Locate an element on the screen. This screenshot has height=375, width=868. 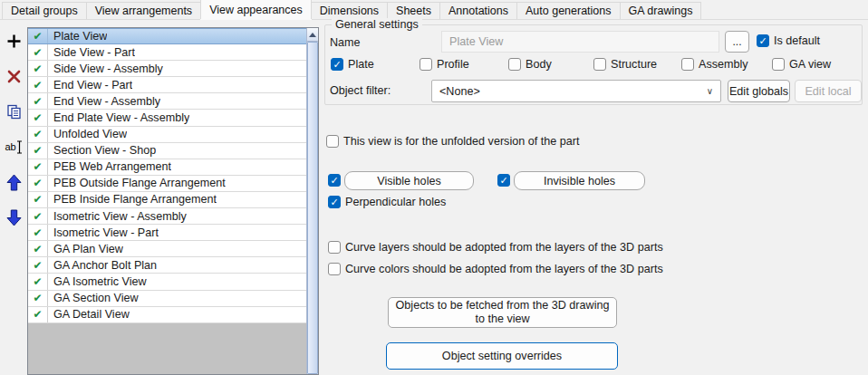
curve-colors-checkbox: Curve colors should be adopted from the … is located at coordinates (496, 269).